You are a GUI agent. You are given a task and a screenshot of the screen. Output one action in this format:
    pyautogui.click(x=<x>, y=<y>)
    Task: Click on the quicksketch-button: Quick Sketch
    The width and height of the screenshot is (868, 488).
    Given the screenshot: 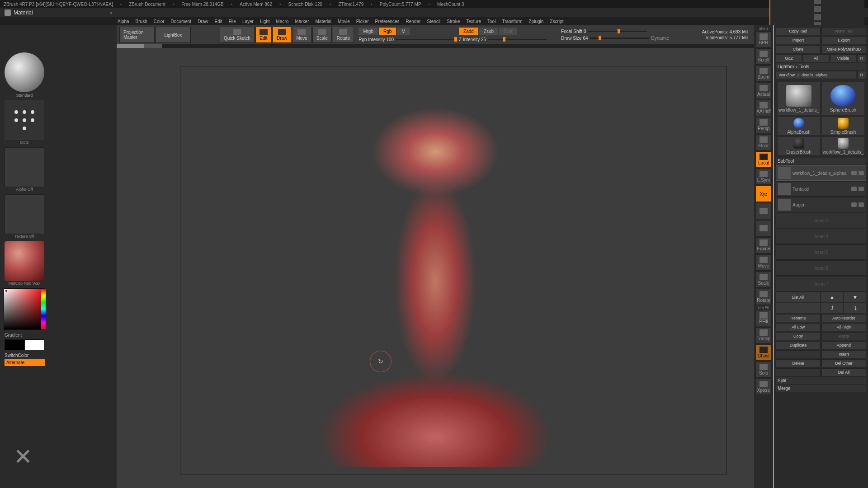 What is the action you would take?
    pyautogui.click(x=237, y=35)
    